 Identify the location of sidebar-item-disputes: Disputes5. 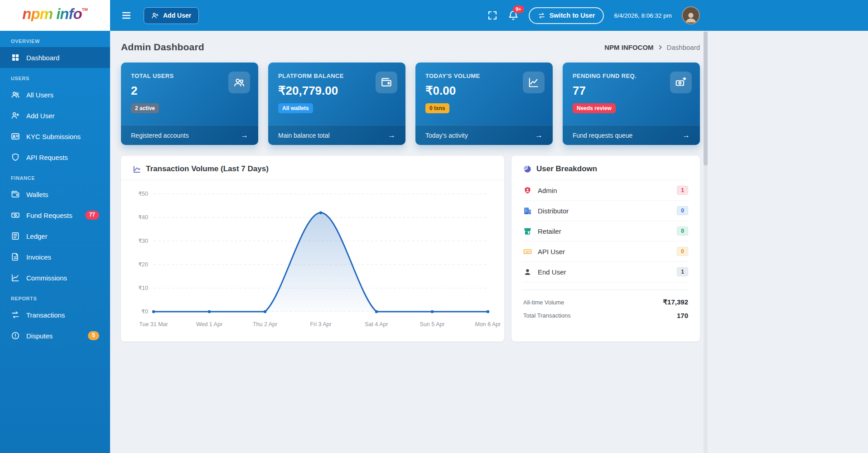
(55, 336).